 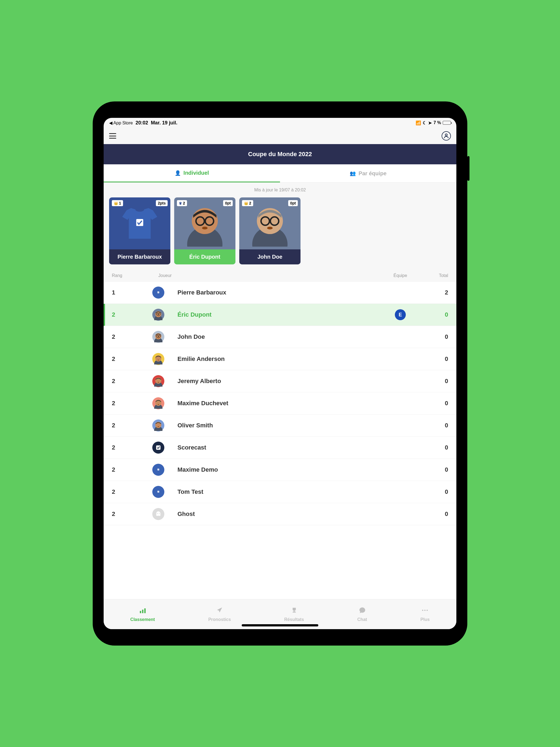 What do you see at coordinates (400, 315) in the screenshot?
I see `team-badge: E` at bounding box center [400, 315].